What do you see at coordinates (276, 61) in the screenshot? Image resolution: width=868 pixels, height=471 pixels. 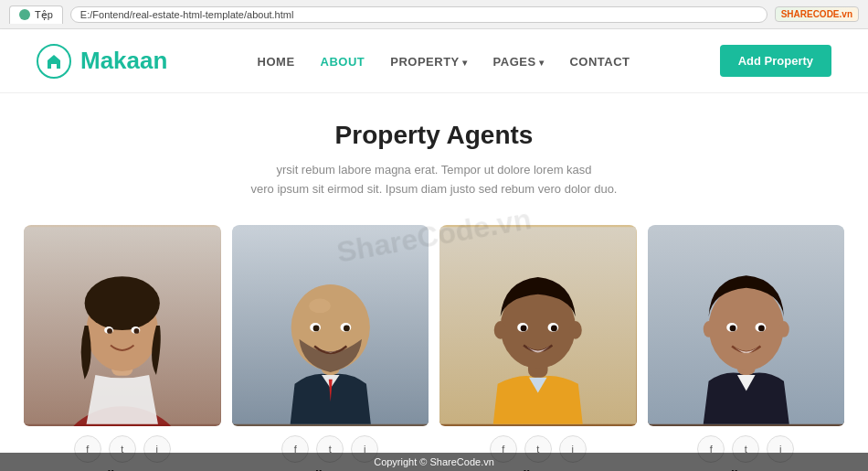 I see `nav-item-home: HOME` at bounding box center [276, 61].